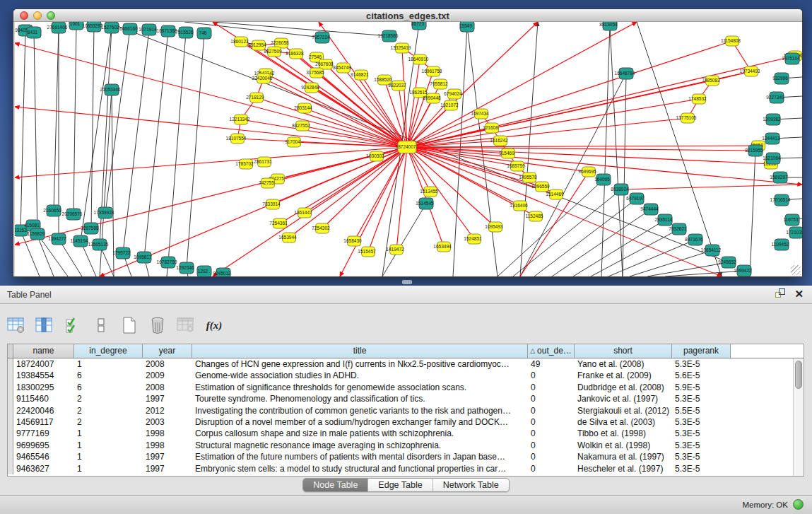 The width and height of the screenshot is (812, 514). I want to click on graph-node: 1109452, so click(780, 245).